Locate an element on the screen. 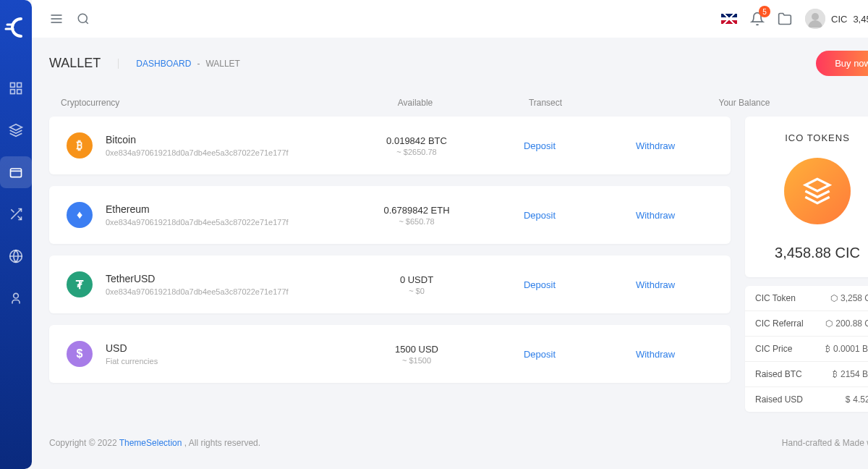 This screenshot has width=868, height=469. footer-rights: , All rights reserved. is located at coordinates (223, 443).